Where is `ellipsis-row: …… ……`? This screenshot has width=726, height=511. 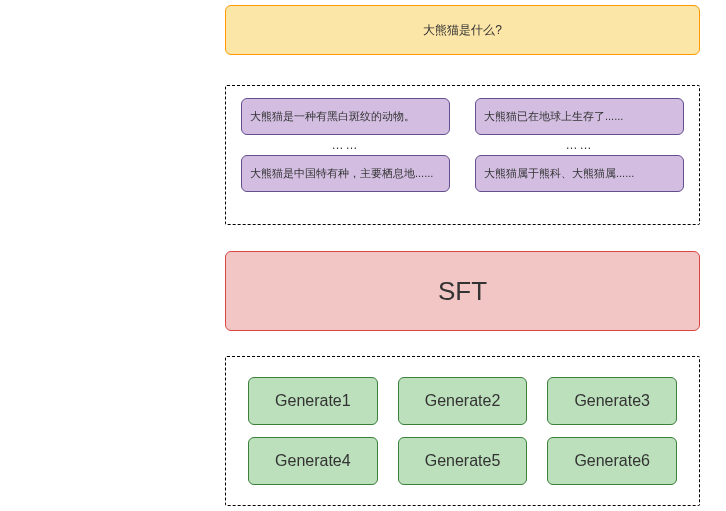 ellipsis-row: …… …… is located at coordinates (462, 145).